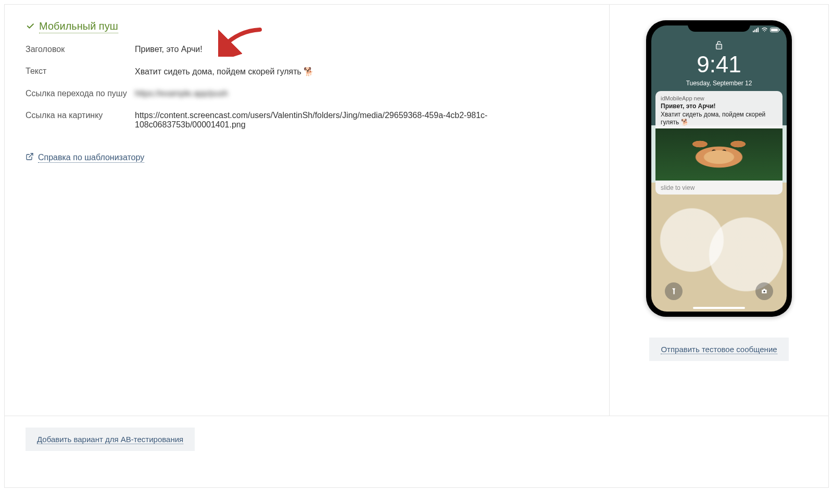  Describe the element at coordinates (30, 158) in the screenshot. I see `external-link-icon` at that location.